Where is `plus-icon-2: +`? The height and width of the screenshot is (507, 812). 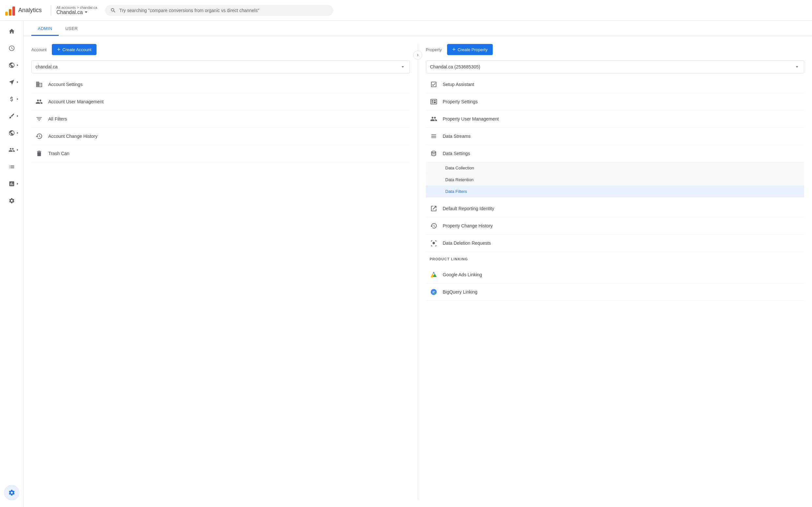 plus-icon-2: + is located at coordinates (454, 50).